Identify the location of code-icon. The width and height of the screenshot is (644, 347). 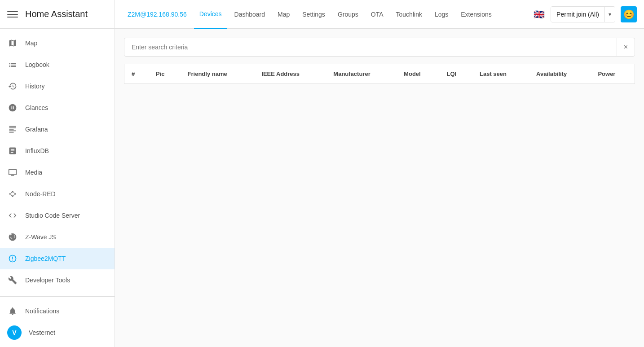
(13, 215).